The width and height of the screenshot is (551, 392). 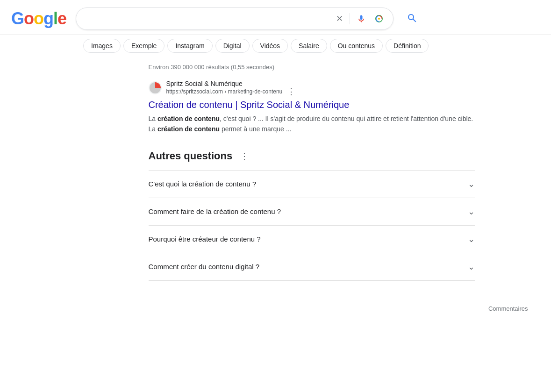 I want to click on faq-item-2: Comment faire de la création de contenu …, so click(x=312, y=212).